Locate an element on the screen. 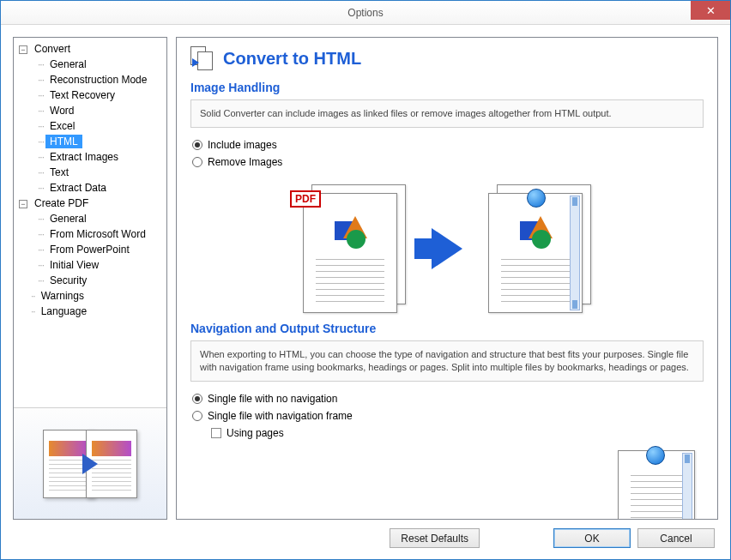 The width and height of the screenshot is (731, 560). section-image-handling-title: Image Handling is located at coordinates (447, 87).